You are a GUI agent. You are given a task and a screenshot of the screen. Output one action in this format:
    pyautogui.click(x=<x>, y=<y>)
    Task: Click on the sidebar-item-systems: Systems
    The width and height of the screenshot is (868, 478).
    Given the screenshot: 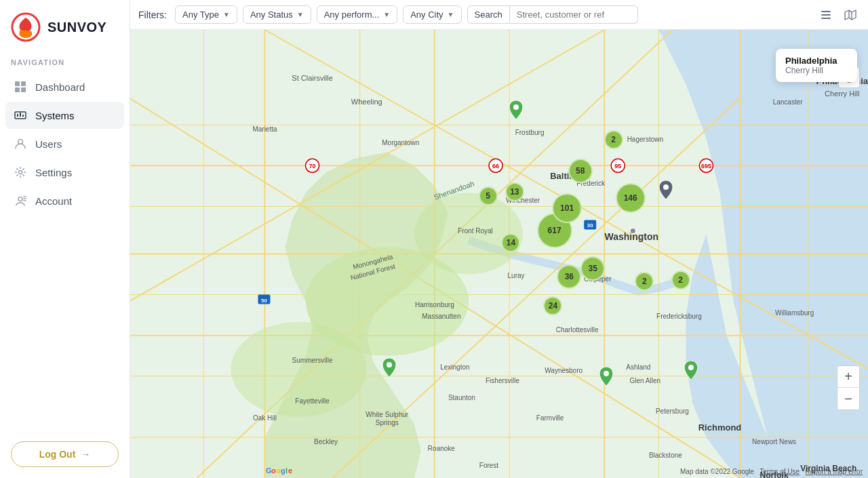 What is the action you would take?
    pyautogui.click(x=65, y=115)
    